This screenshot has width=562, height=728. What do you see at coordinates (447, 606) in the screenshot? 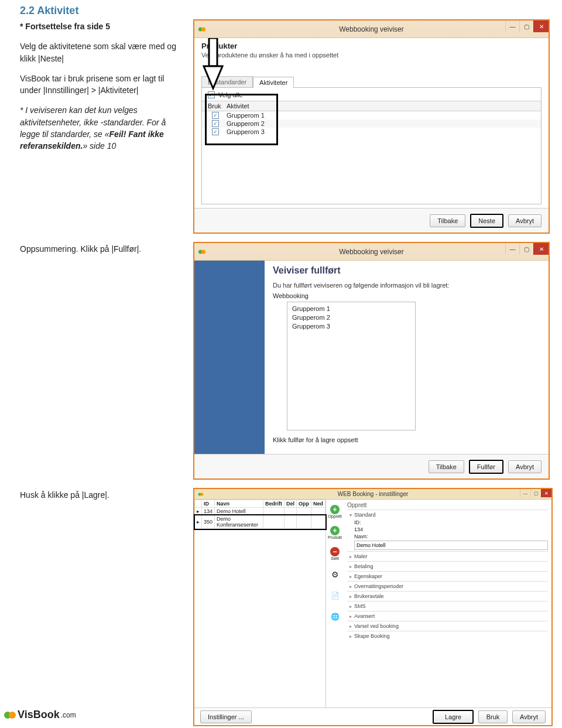
I see `section-sms: ▸SMS` at bounding box center [447, 606].